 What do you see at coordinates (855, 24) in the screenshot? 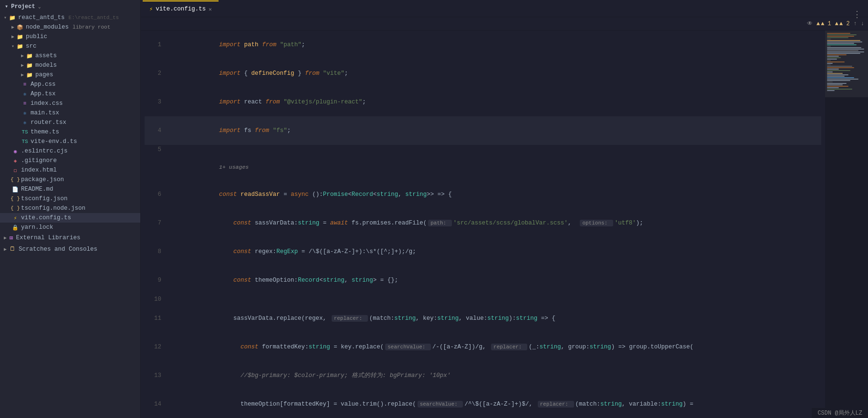
I see `up-arrow-icon: ↑` at bounding box center [855, 24].